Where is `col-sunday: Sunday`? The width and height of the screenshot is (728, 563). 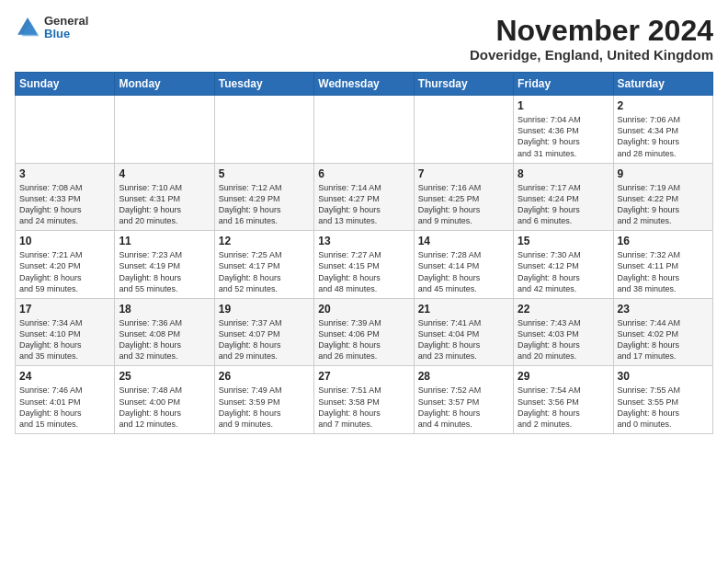
col-sunday: Sunday is located at coordinates (65, 85).